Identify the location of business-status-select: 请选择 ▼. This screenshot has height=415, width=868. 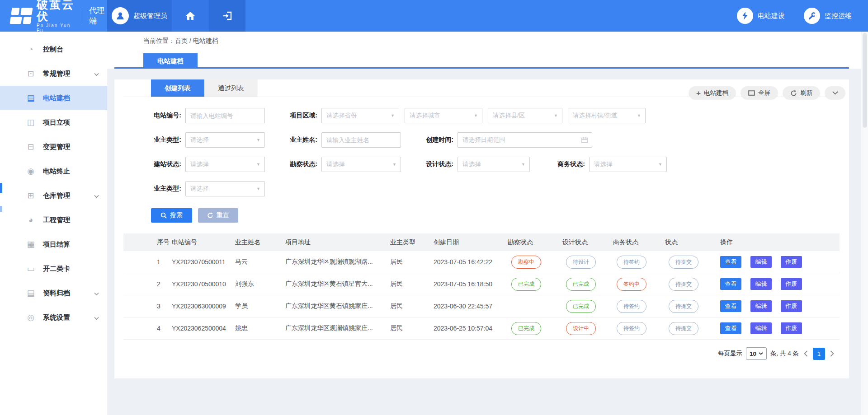
(628, 164).